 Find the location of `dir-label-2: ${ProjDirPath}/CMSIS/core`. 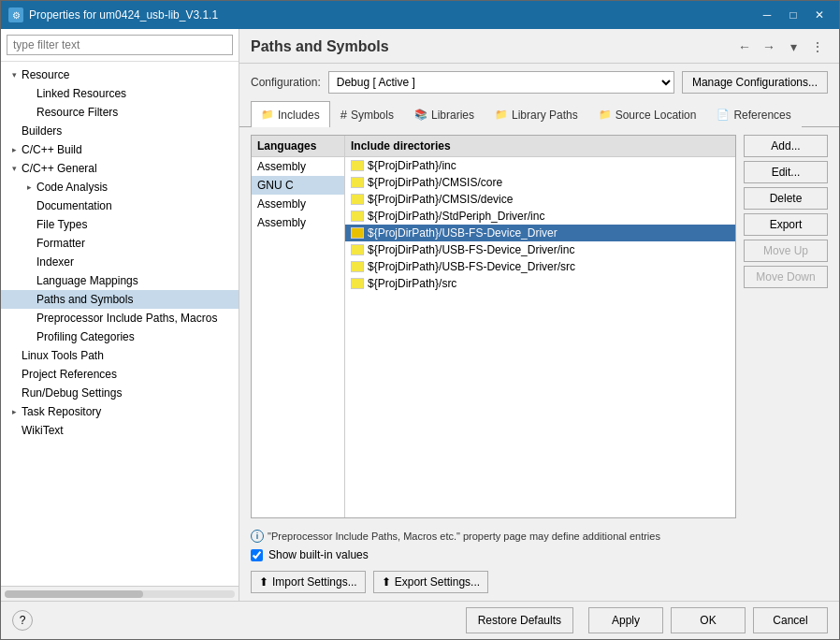

dir-label-2: ${ProjDirPath}/CMSIS/core is located at coordinates (435, 182).